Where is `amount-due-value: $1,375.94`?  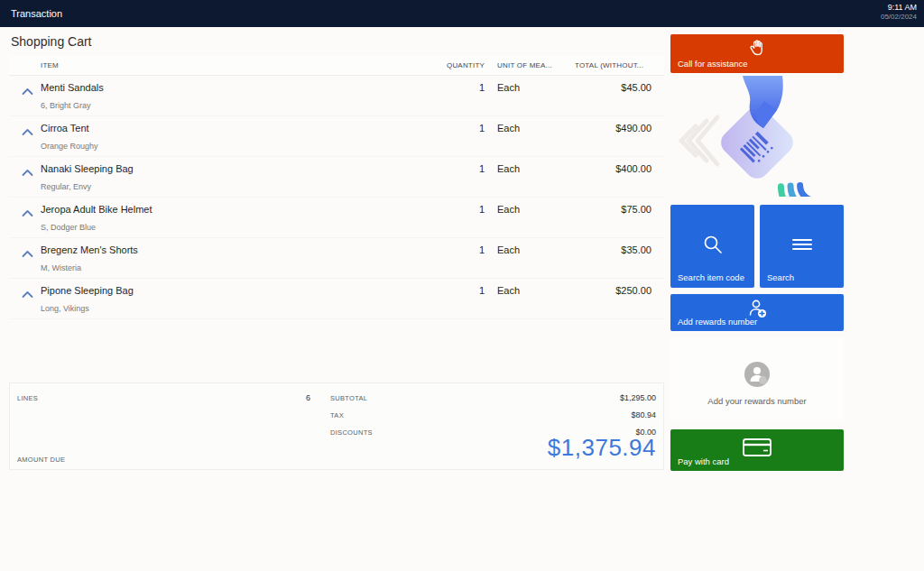
amount-due-value: $1,375.94 is located at coordinates (602, 447).